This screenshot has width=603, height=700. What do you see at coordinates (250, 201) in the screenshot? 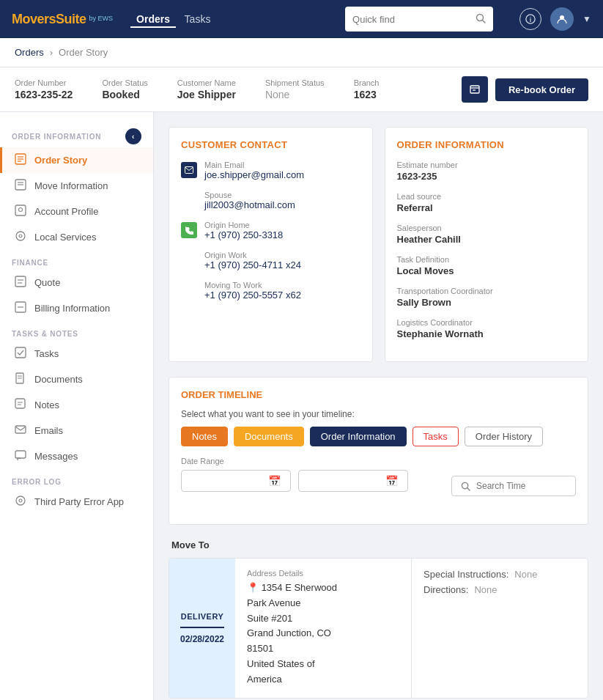
I see `spouse-field: Spouse jill2003@hotmail.com` at bounding box center [250, 201].